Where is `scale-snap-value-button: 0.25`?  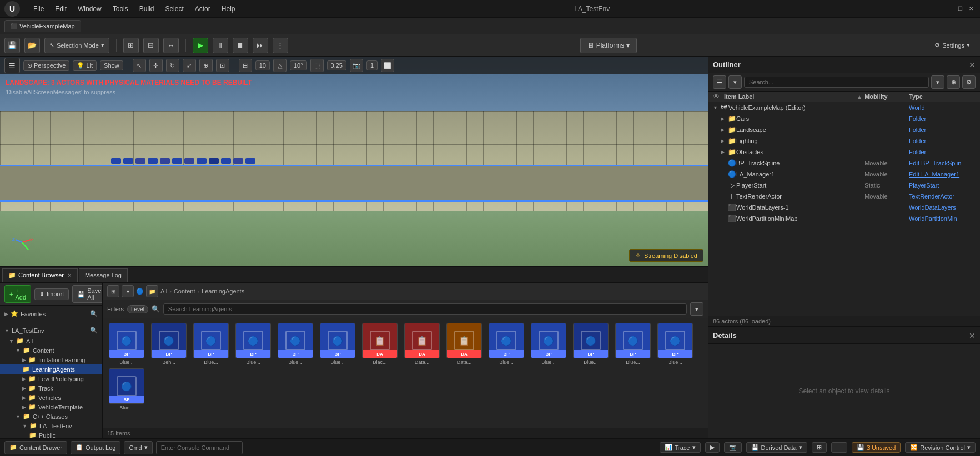
scale-snap-value-button: 0.25 is located at coordinates (336, 65).